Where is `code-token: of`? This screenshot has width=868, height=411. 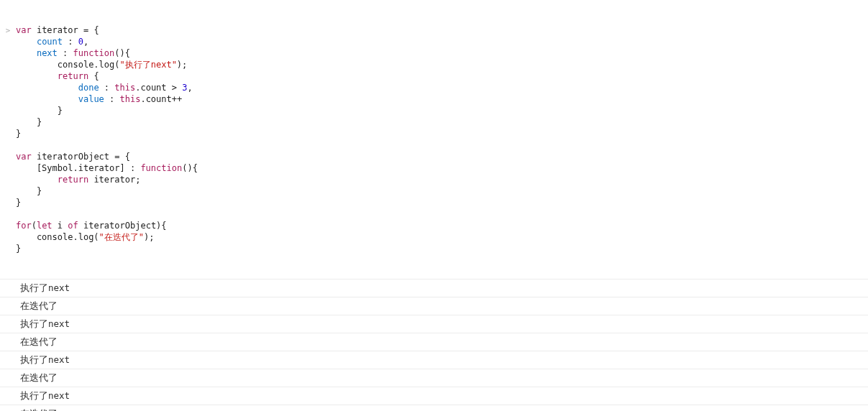
code-token: of is located at coordinates (73, 226).